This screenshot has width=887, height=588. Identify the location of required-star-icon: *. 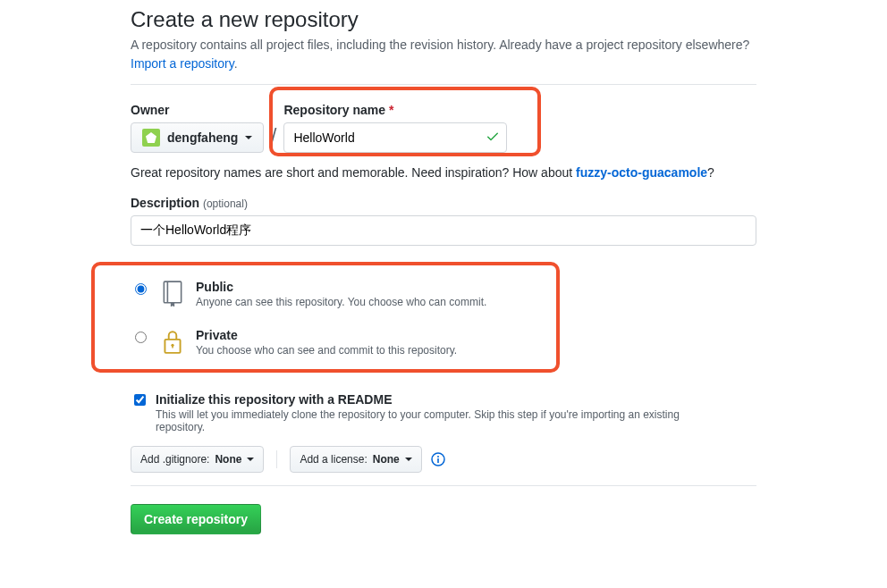
(392, 110).